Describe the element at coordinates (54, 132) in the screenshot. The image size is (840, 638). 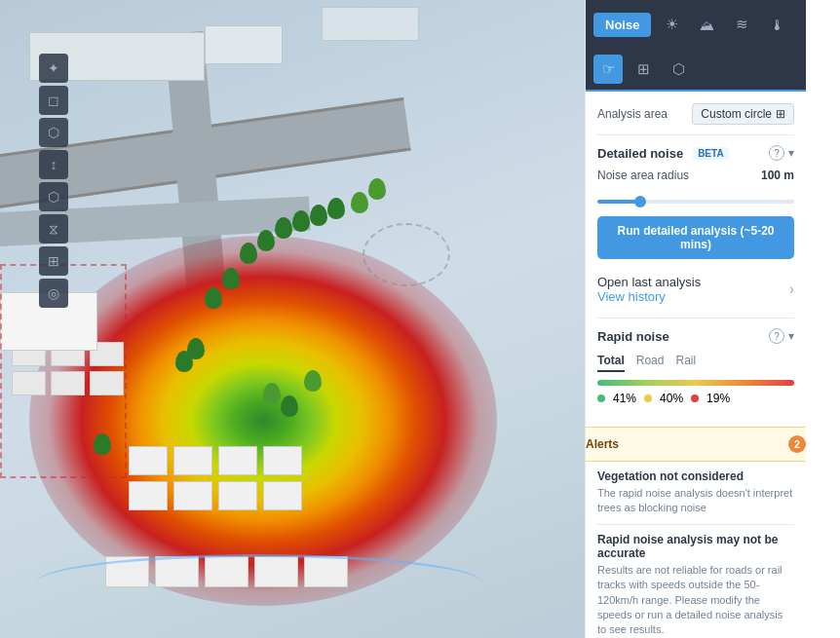
I see `toolbar-polygon-btn: ⬡` at that location.